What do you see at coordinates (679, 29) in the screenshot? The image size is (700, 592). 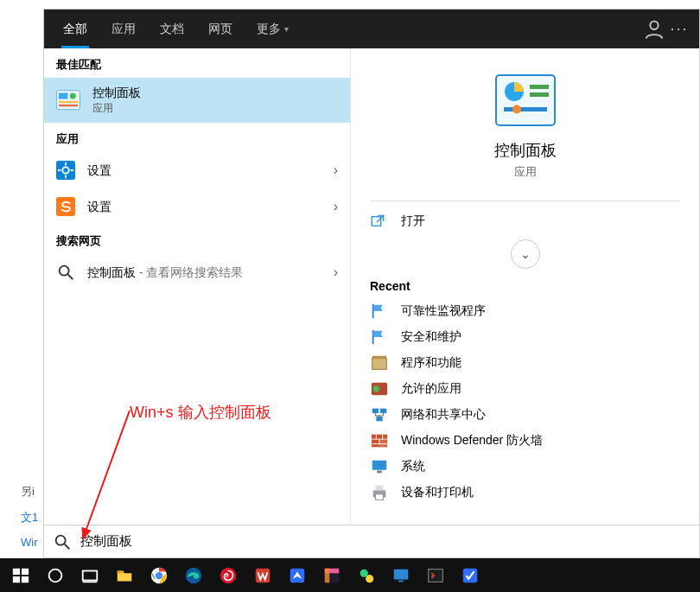 I see `more-options-icon: ···` at bounding box center [679, 29].